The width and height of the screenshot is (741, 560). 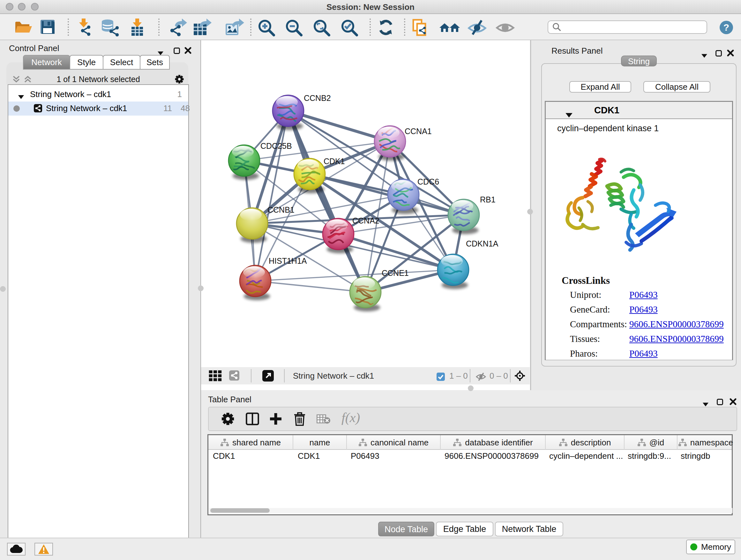 I want to click on svg-text: CDK1, so click(x=334, y=161).